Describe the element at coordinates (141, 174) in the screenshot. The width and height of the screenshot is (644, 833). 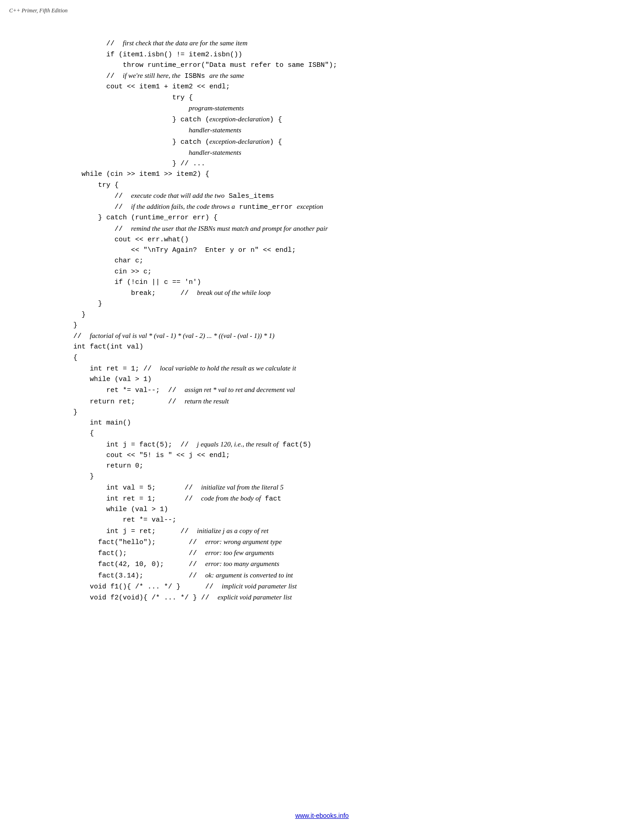
I see `code-line: while (cin >> item1 >> item2) {` at that location.